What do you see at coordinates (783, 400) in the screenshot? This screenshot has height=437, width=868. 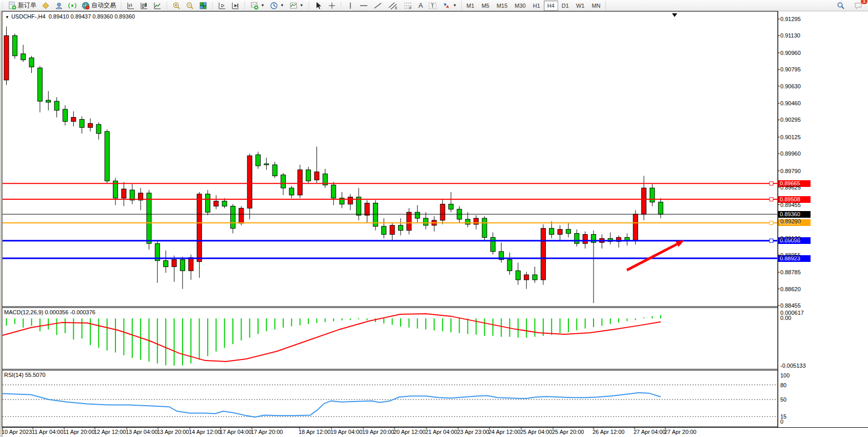 I see `rsi-axis-label: 50` at bounding box center [783, 400].